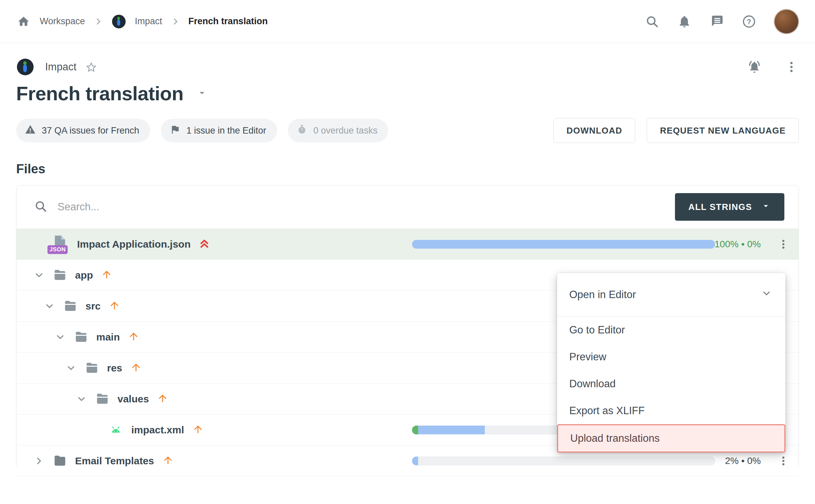 This screenshot has height=504, width=815. I want to click on project-header: Impact, so click(407, 67).